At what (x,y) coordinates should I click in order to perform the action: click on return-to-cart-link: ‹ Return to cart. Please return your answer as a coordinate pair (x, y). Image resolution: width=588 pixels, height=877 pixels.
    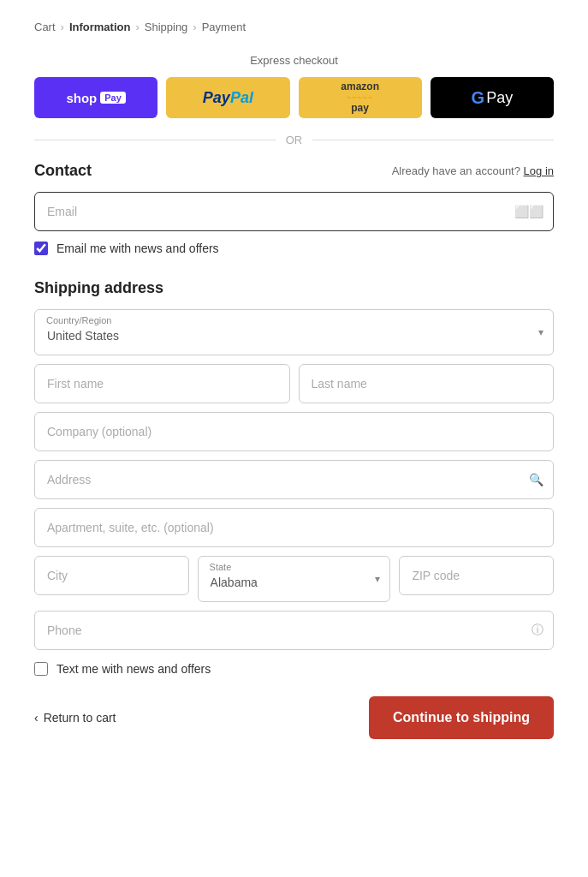
    Looking at the image, I should click on (75, 718).